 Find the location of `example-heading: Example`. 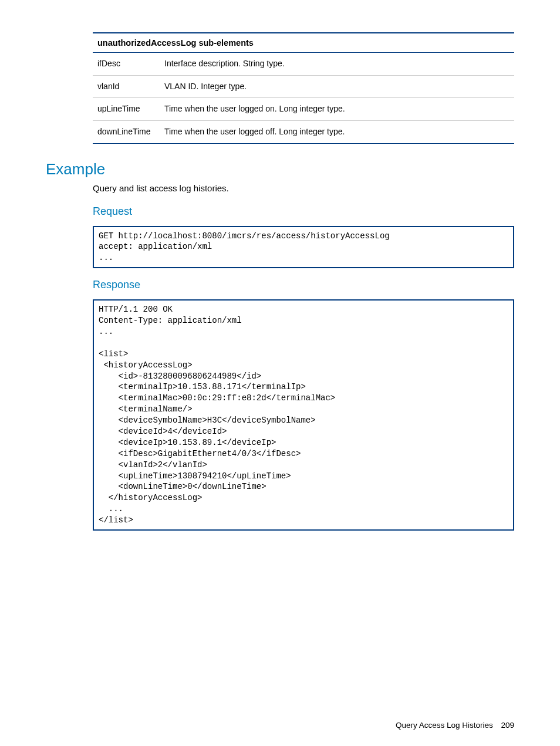

example-heading: Example is located at coordinates (280, 169).